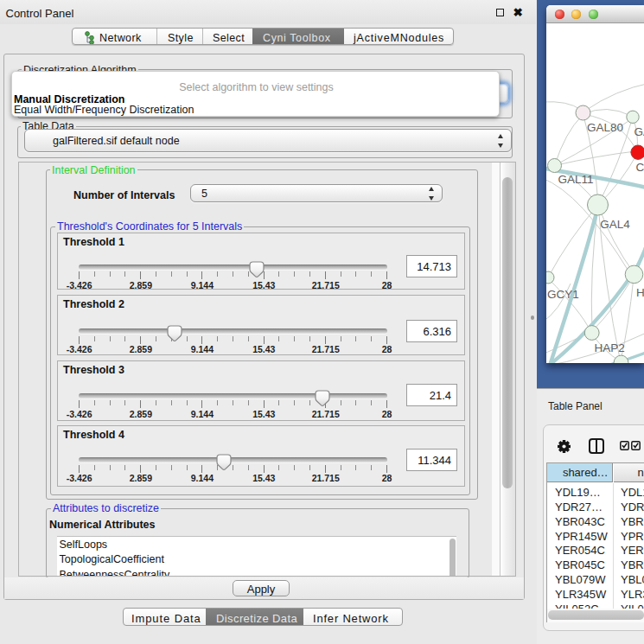  I want to click on svg-text: CYC, so click(640, 168).